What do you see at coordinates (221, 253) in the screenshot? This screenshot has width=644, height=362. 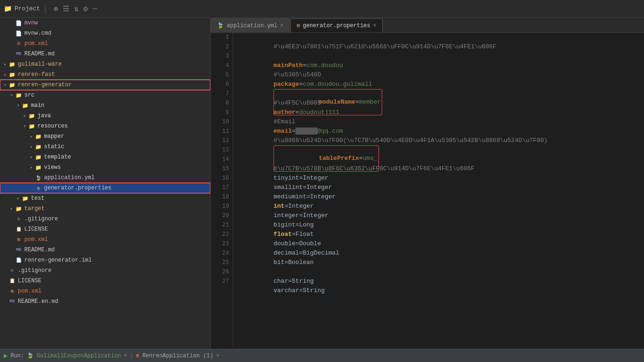 I see `ln-24: 24` at bounding box center [221, 253].